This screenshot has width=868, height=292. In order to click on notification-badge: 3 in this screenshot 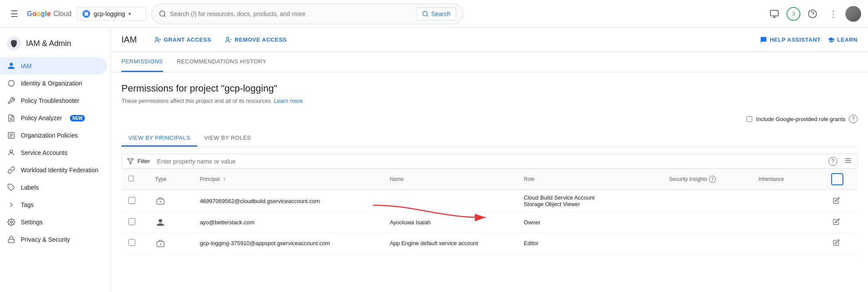, I will do `click(793, 14)`.